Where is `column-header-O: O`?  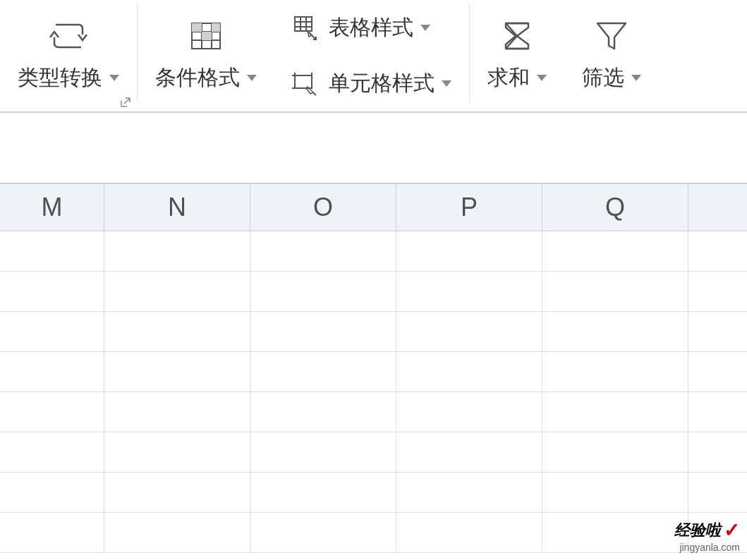
column-header-O: O is located at coordinates (323, 207).